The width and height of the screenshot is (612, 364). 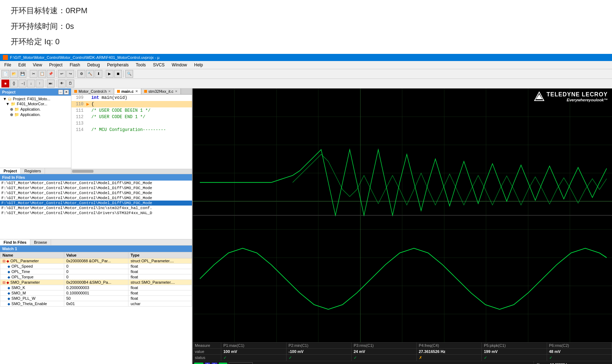 I want to click on measure-p1-label: P1:max(C1), so click(x=254, y=345).